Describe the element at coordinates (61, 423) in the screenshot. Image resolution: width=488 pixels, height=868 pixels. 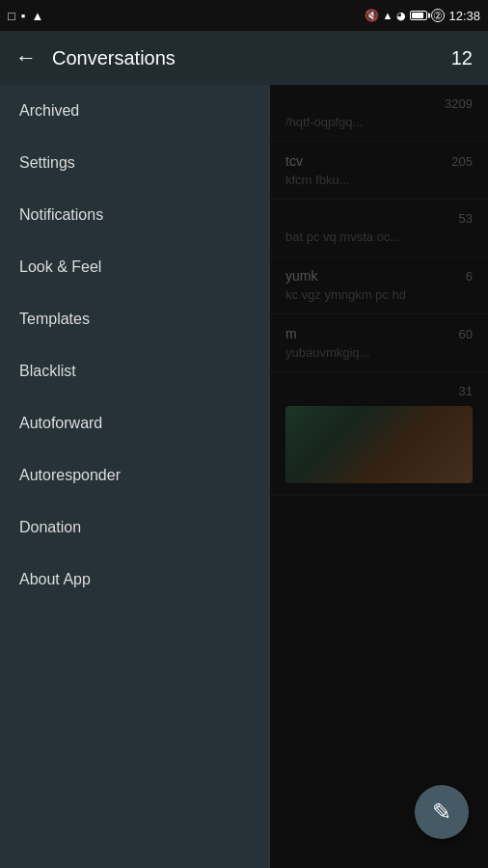
I see `sidebar-item-label: Autoforward` at that location.